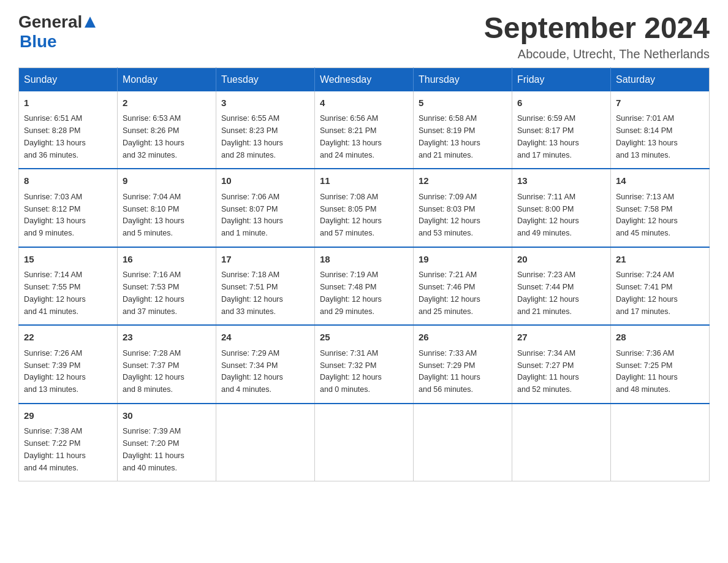 The height and width of the screenshot is (563, 728). Describe the element at coordinates (364, 260) in the screenshot. I see `day-number: 18` at that location.